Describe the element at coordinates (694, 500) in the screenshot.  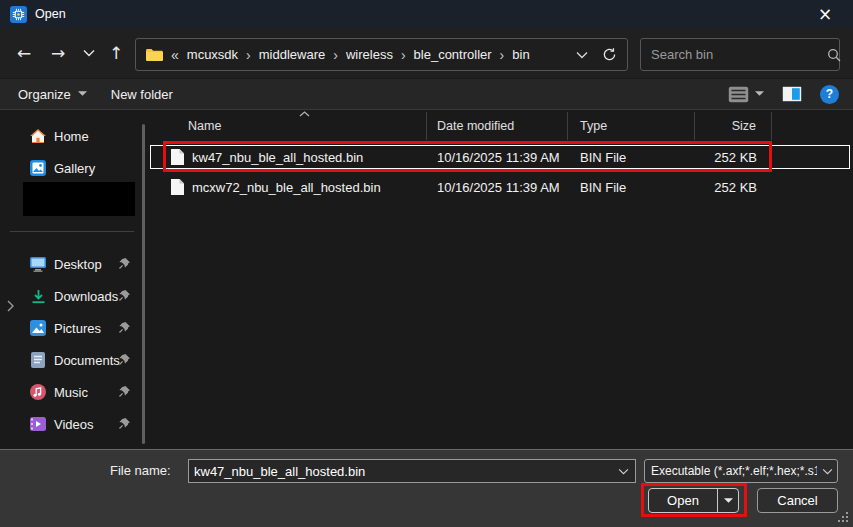
I see `open-split-button: Open` at that location.